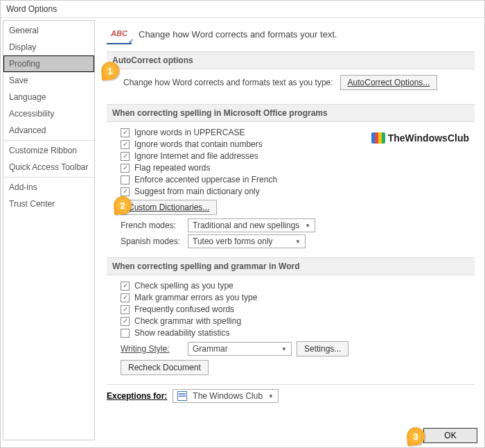 This screenshot has height=448, width=485. Describe the element at coordinates (198, 144) in the screenshot. I see `lbl-ignore-numbers: Ignore words that contain numbers` at that location.